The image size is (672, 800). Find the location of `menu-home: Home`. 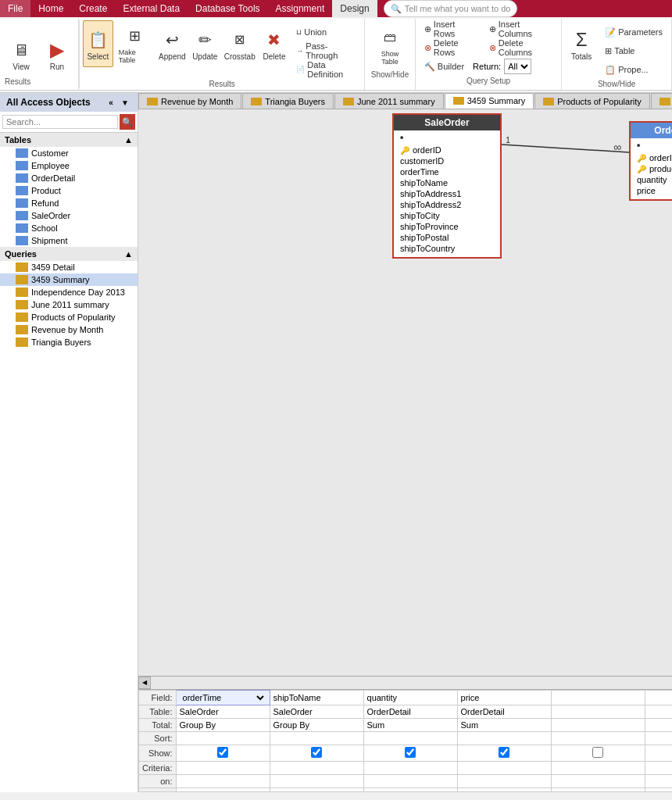

menu-home: Home is located at coordinates (51, 9).